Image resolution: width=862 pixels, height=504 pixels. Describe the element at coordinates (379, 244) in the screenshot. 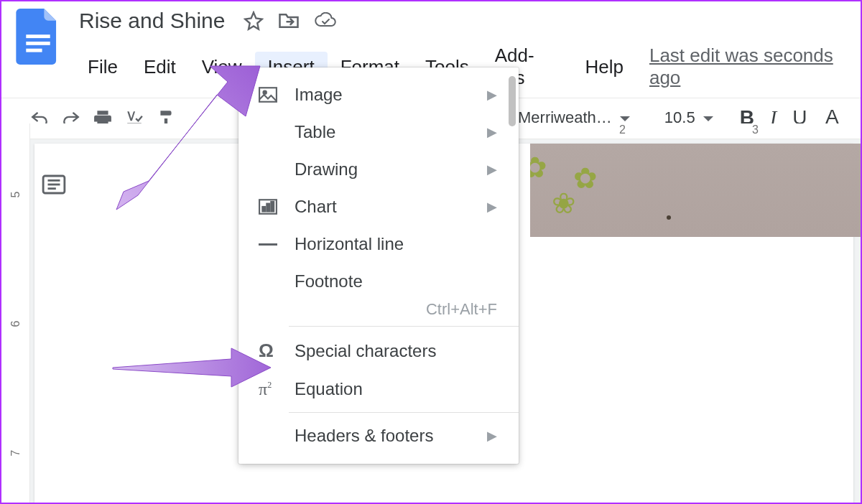

I see `dropdown-item-horizontal-line: Horizontal line` at that location.